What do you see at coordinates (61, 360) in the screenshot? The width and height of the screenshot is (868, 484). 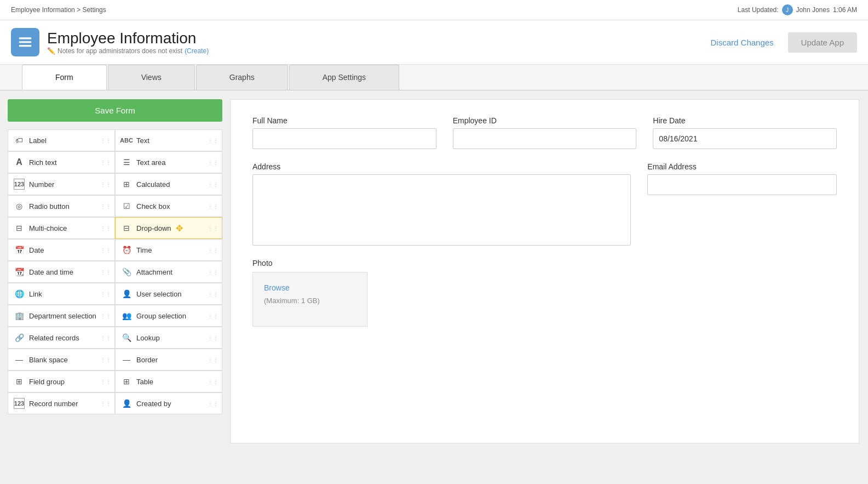 I see `field-item-blank: — Blank space ⋮⋮` at bounding box center [61, 360].